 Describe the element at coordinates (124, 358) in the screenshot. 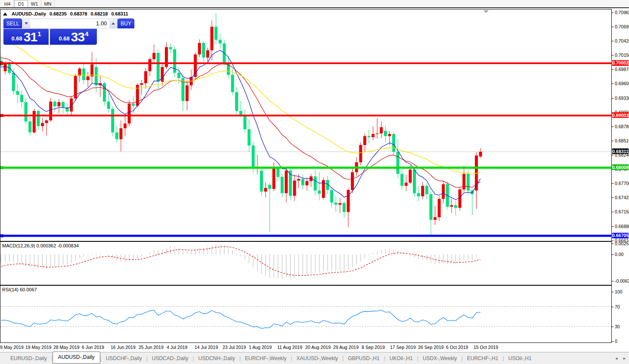

I see `symbol-tab-usdchf-daily: USDCHF-,Daily` at that location.